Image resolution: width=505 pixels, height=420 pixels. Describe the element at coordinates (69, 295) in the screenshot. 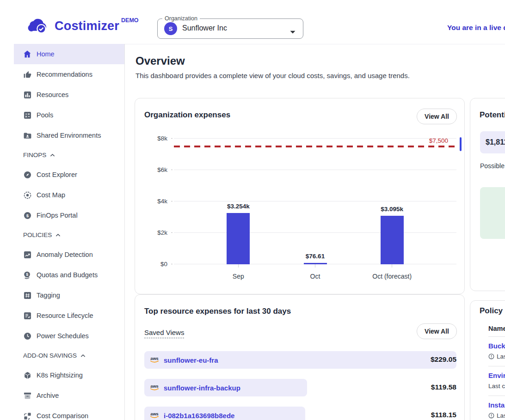

I see `sidebar-item-tagging: Tagging` at that location.